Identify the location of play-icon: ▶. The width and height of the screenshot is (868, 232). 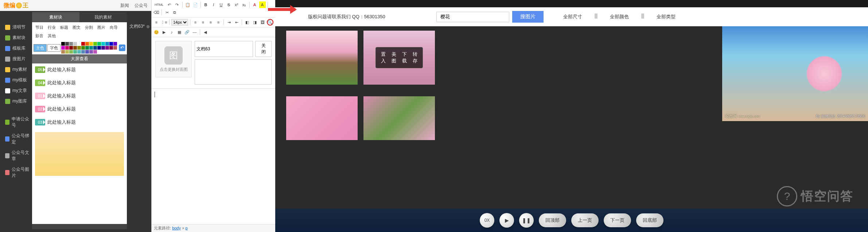
(507, 220).